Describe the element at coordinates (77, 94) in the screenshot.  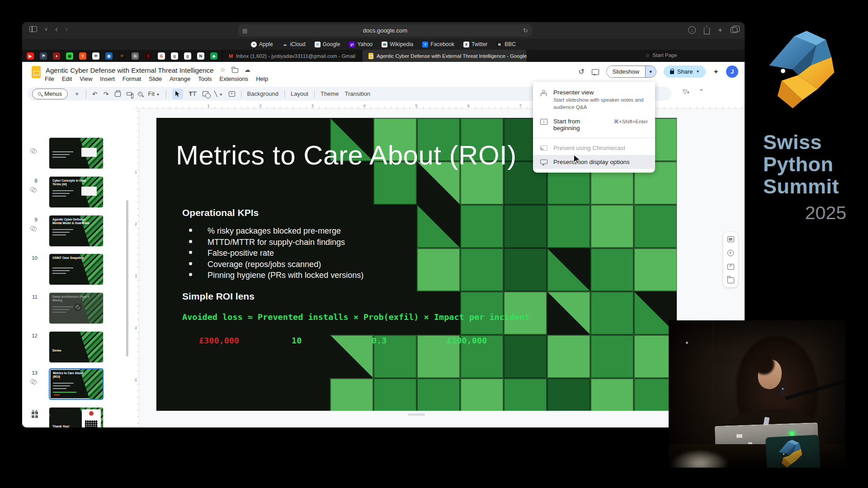
I see `new-slide-button: ＋` at that location.